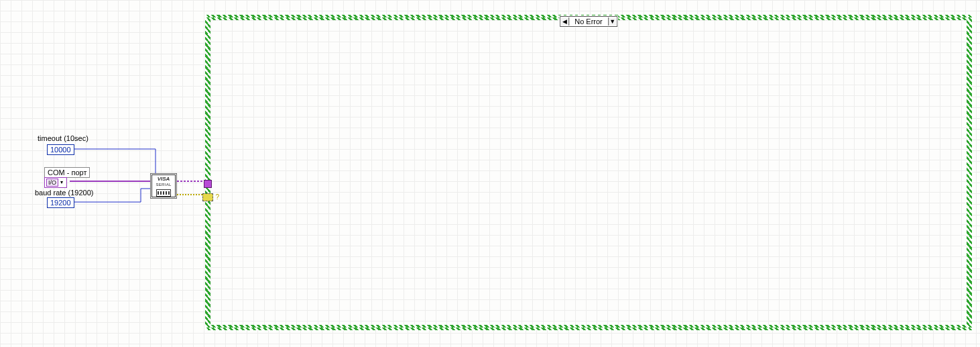 This screenshot has width=980, height=347. What do you see at coordinates (217, 197) in the screenshot?
I see `question-mark-icon: ?` at bounding box center [217, 197].